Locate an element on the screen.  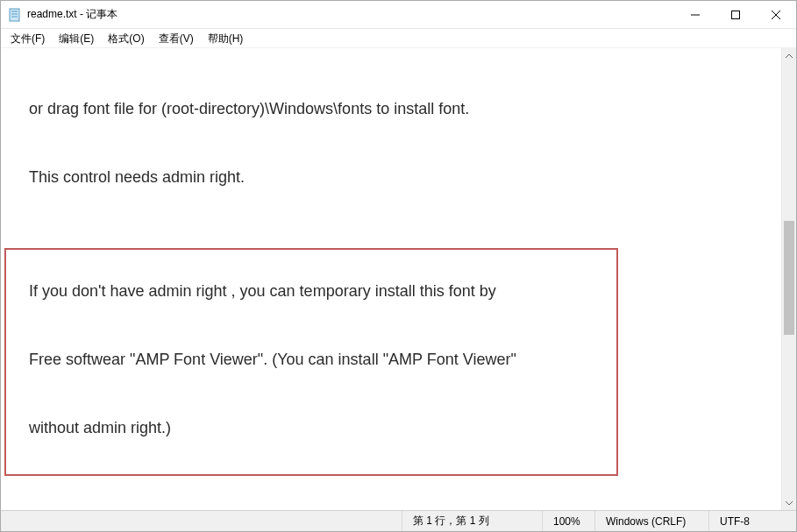
text-line: This control needs admin right. is located at coordinates (392, 177).